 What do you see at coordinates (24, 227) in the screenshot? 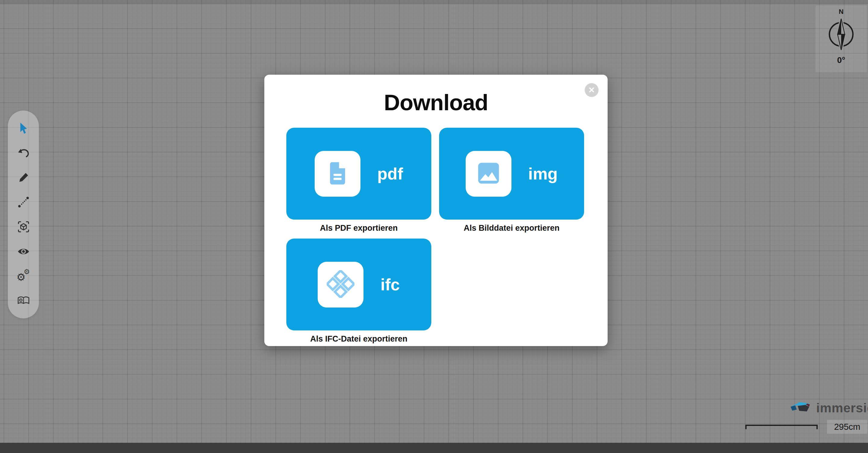
I see `cube-scan-icon` at bounding box center [24, 227].